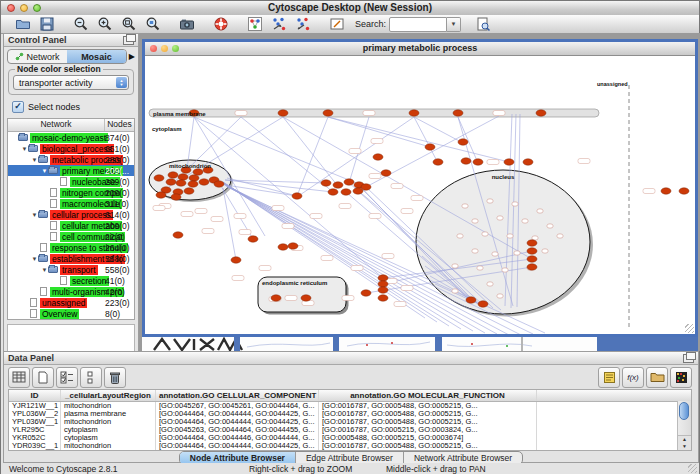  What do you see at coordinates (31, 358) in the screenshot?
I see `data-panel-title: Data Panel` at bounding box center [31, 358].